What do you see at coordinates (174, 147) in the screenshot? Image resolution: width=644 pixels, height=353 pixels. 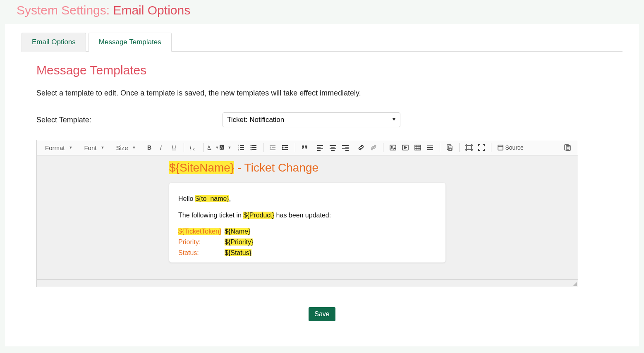 I see `svg-text: U` at bounding box center [174, 147].